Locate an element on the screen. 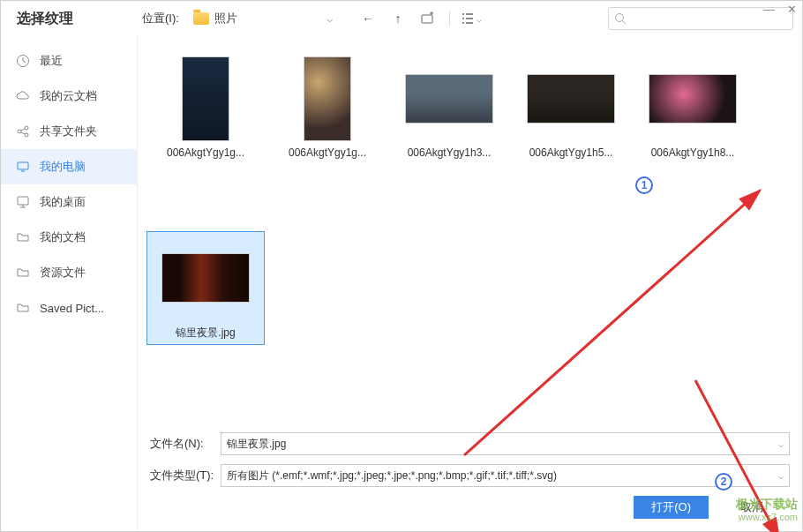 The width and height of the screenshot is (803, 532). file-name: 006AkgtYgy1h8... is located at coordinates (693, 153).